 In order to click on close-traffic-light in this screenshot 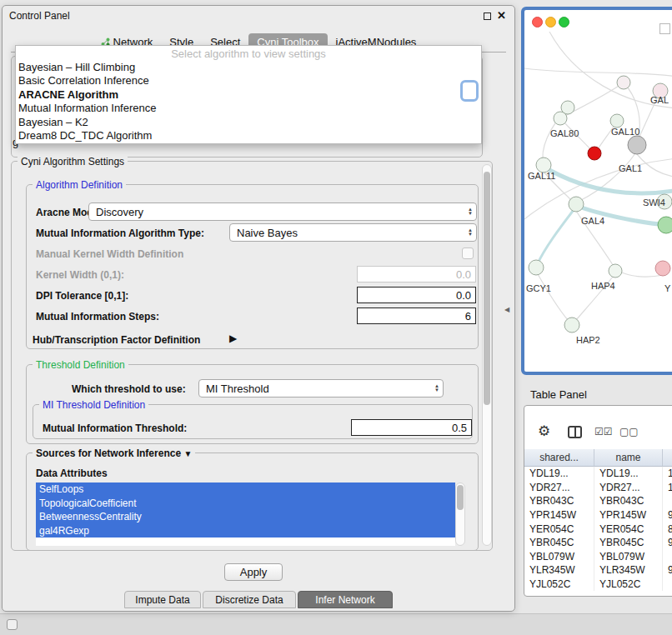, I will do `click(537, 22)`.